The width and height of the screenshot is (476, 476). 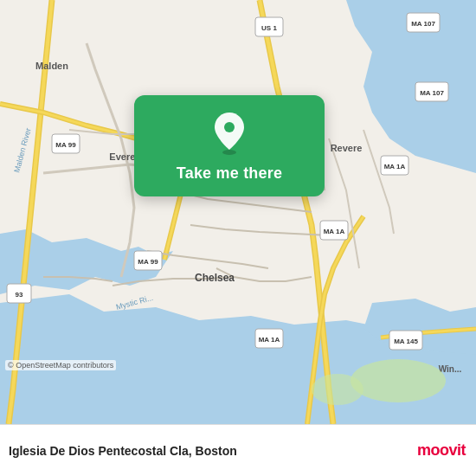 What do you see at coordinates (269, 28) in the screenshot?
I see `svg-text: US 1` at bounding box center [269, 28].